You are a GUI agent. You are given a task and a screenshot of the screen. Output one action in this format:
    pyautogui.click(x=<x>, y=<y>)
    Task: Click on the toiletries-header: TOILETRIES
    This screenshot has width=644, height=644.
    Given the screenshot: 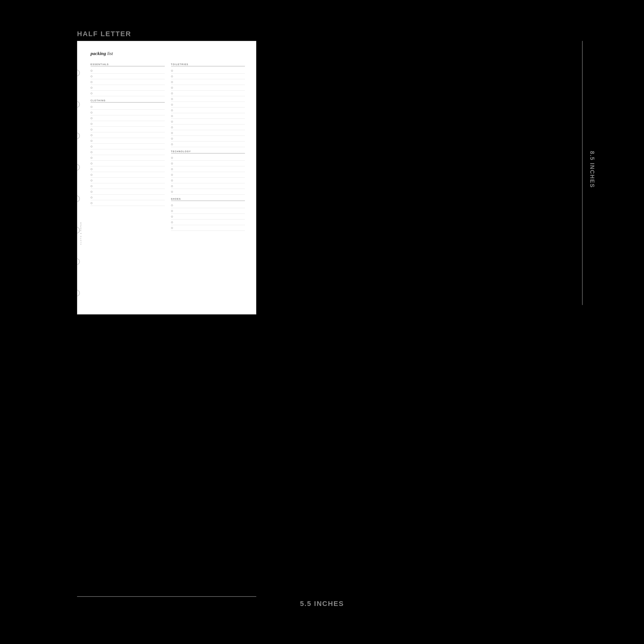 What is the action you would take?
    pyautogui.click(x=208, y=65)
    